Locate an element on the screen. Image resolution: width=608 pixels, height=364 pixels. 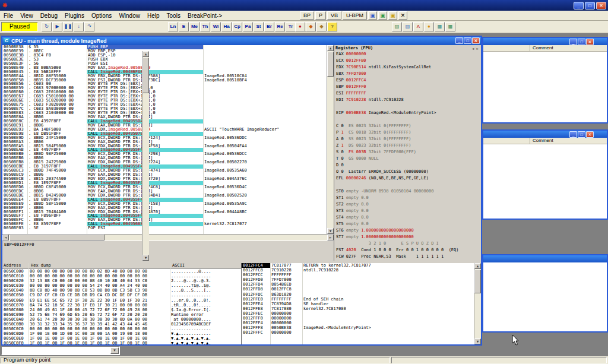
toolbar-window-button-ha: Ha is located at coordinates (227, 27).